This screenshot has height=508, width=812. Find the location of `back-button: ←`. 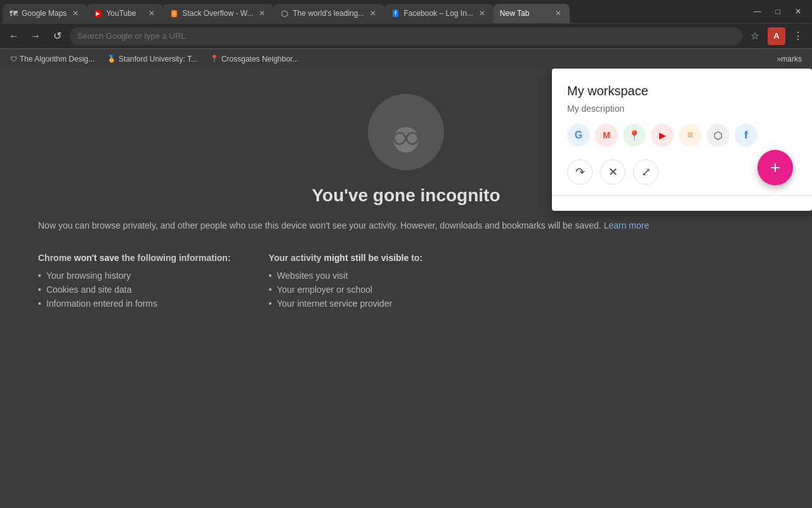

back-button: ← is located at coordinates (14, 36).